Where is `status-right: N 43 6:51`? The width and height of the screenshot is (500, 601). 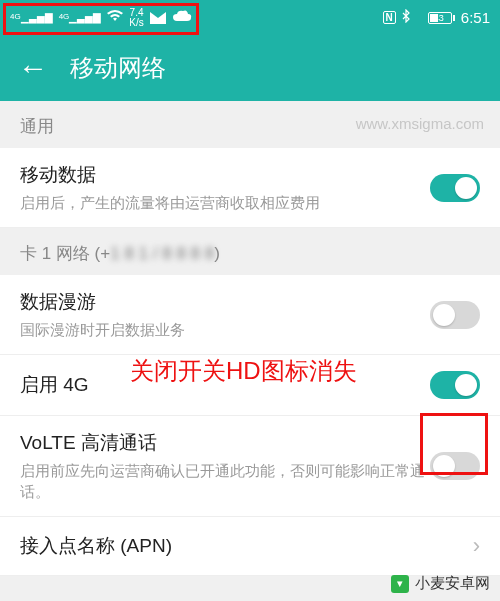 status-right: N 43 6:51 is located at coordinates (436, 18).